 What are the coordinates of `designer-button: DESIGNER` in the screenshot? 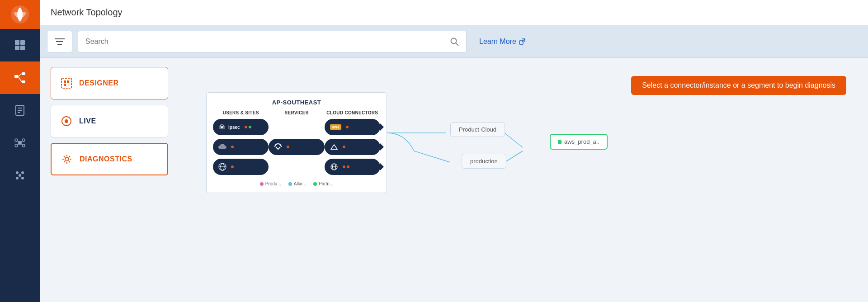 It's located at (109, 83).